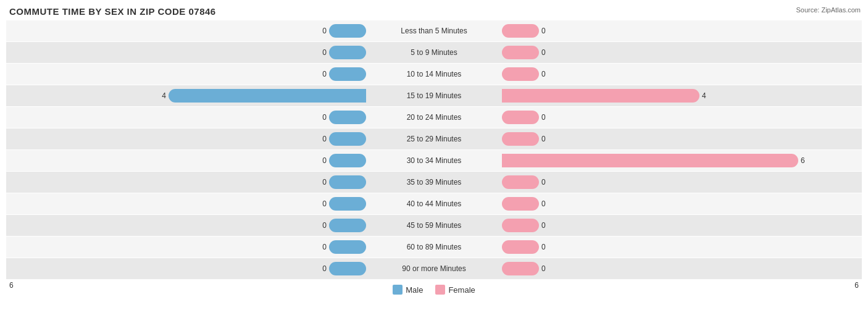 The height and width of the screenshot is (323, 868). Describe the element at coordinates (434, 161) in the screenshot. I see `bar-label: 30 to 34 Minutes` at that location.